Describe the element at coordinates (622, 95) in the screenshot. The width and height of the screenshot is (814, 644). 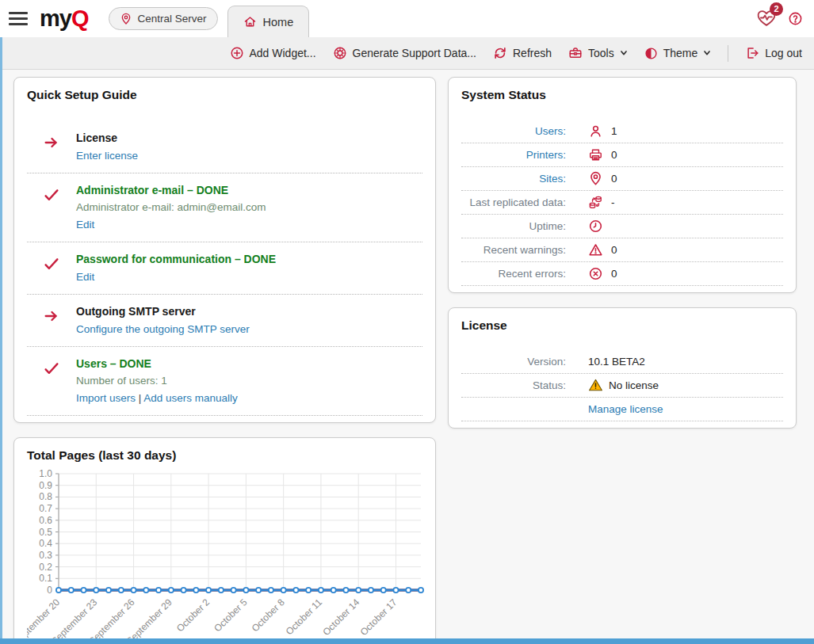
I see `system-status-title: System Status` at that location.